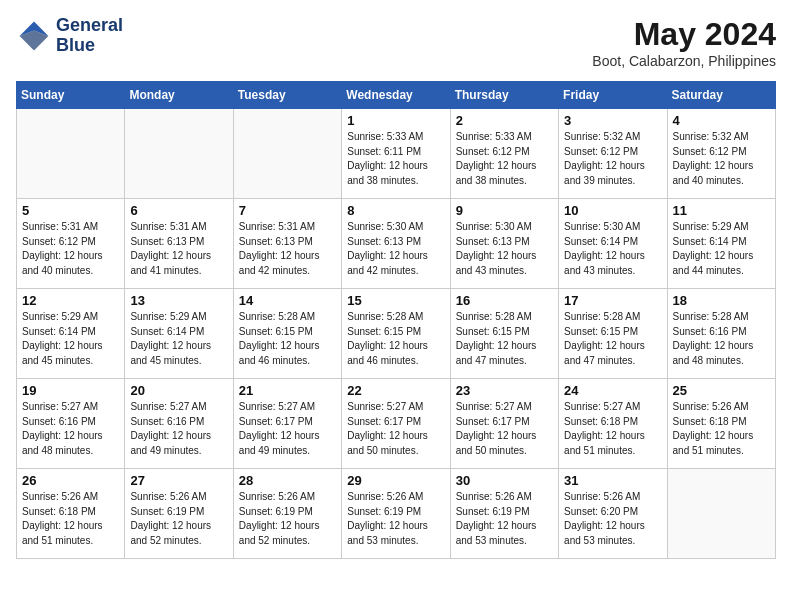  Describe the element at coordinates (287, 424) in the screenshot. I see `calendar-cell: 21Sunrise: 5:27 AMSunset: 6:17 PMDayligh…` at that location.